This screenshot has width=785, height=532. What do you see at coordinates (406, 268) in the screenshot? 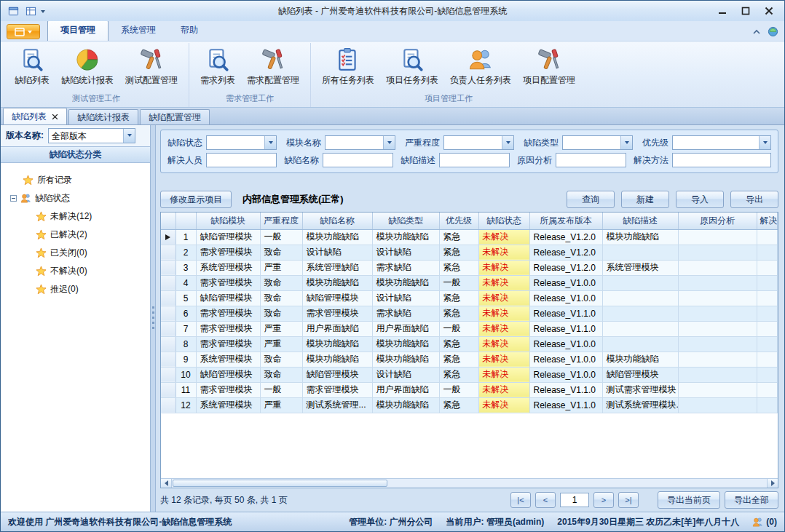
I see `cell-type: 需求缺陷` at bounding box center [406, 268].